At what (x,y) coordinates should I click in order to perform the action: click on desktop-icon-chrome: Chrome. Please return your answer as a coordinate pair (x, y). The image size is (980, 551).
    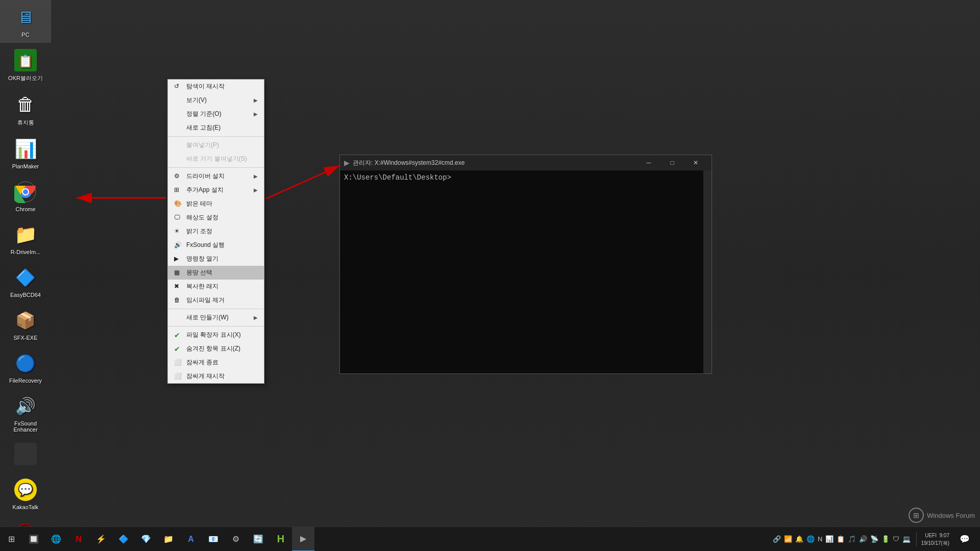
    Looking at the image, I should click on (26, 196).